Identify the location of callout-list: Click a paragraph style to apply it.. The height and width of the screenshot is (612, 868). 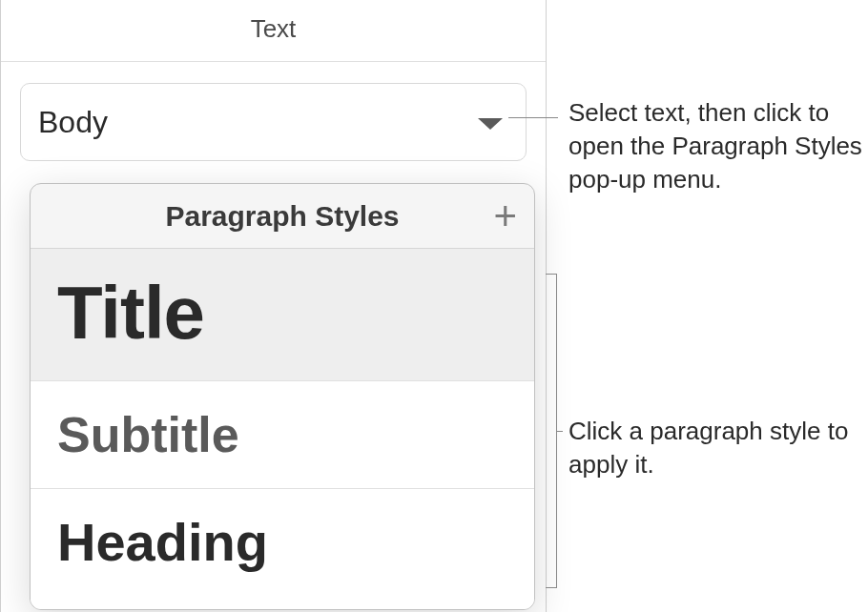
(712, 448).